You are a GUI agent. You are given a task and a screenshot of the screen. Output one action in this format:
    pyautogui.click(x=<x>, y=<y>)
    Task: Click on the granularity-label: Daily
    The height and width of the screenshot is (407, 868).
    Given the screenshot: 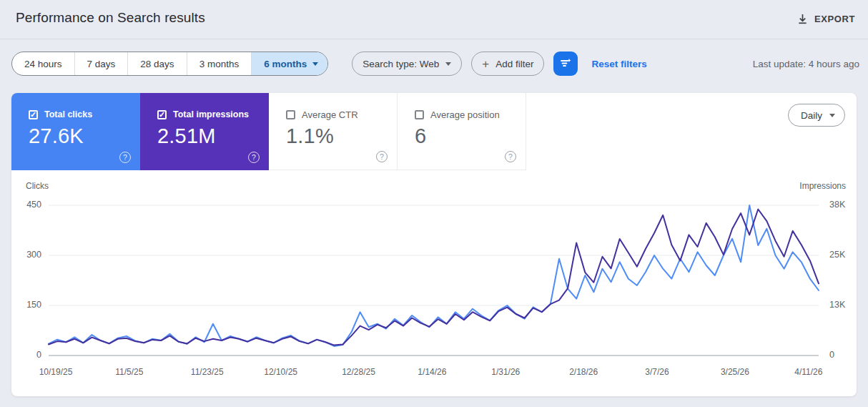 What is the action you would take?
    pyautogui.click(x=812, y=116)
    